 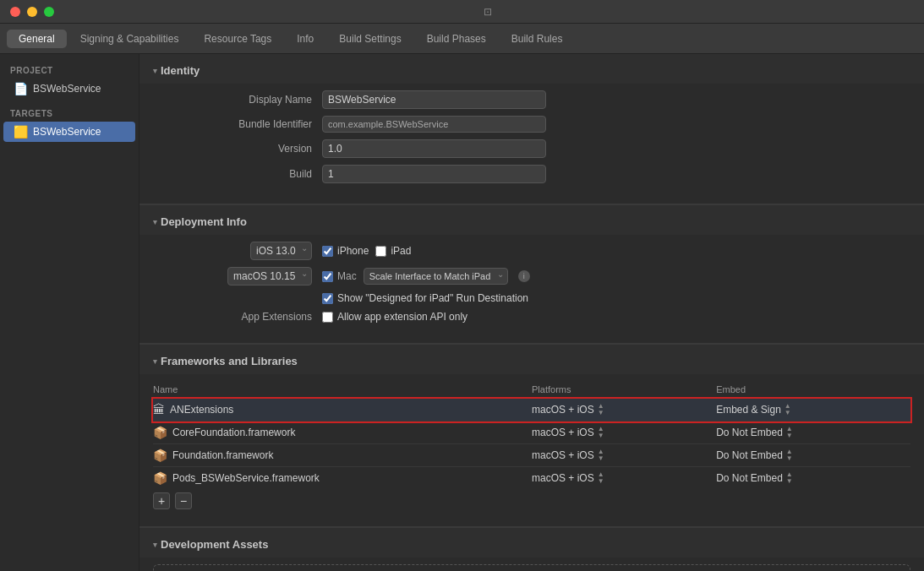 I want to click on tab-bar: General Signing & Capabilities Resource …, so click(x=462, y=39).